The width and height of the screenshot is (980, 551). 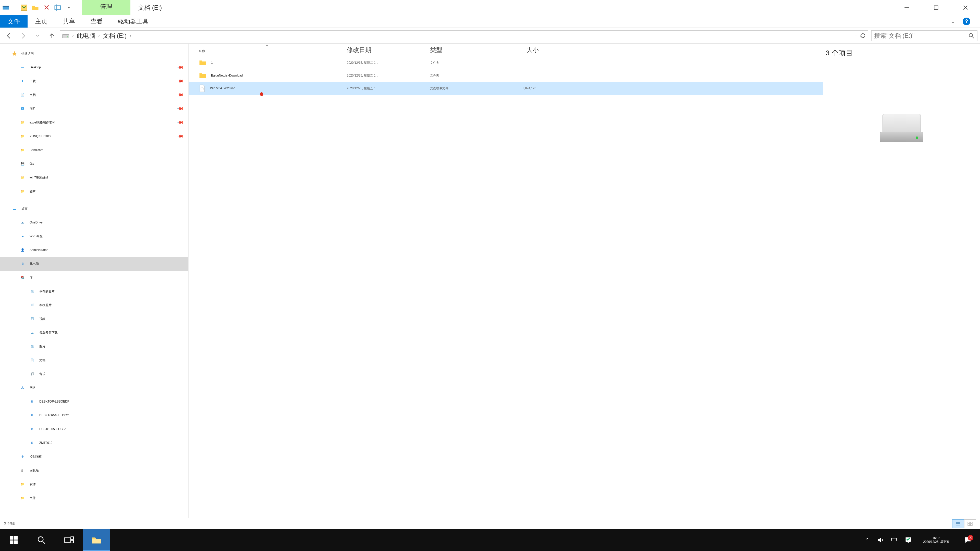 I want to click on label: 天翼云盘下载, so click(x=49, y=333).